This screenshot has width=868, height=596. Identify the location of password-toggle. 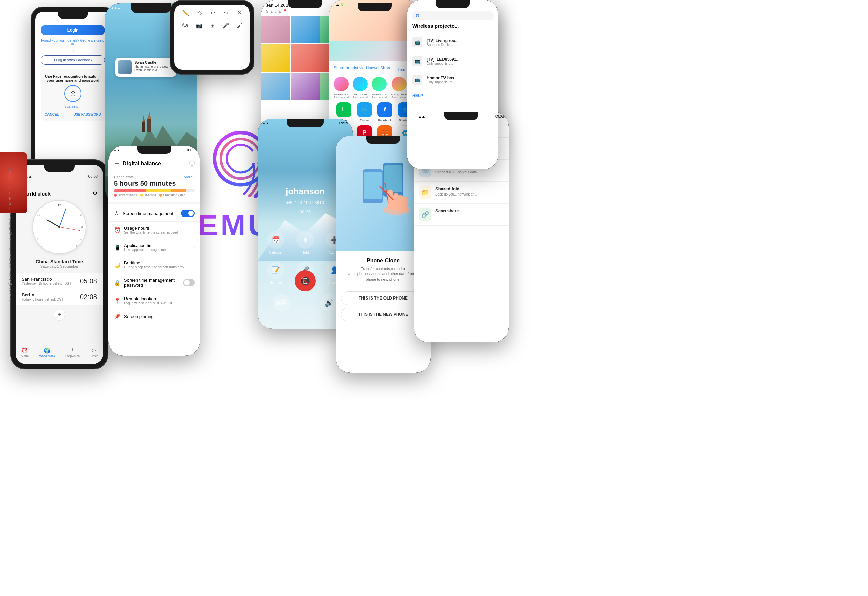
(189, 283).